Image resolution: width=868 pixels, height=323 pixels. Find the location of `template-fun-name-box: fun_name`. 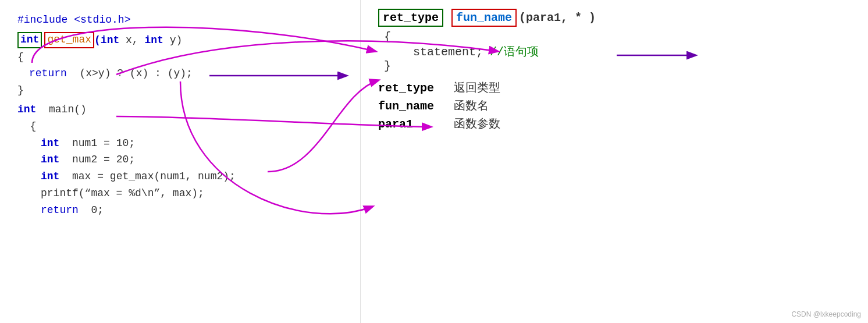

template-fun-name-box: fun_name is located at coordinates (484, 17).